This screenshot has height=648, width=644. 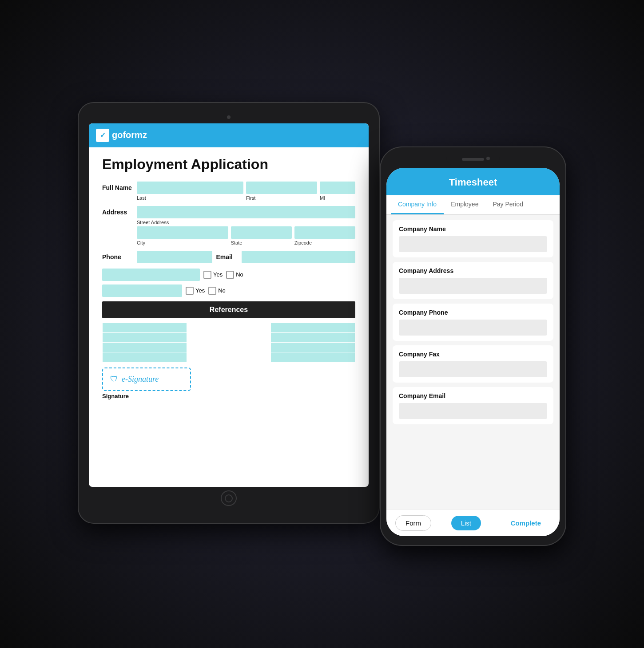 I want to click on state-label: State, so click(x=261, y=243).